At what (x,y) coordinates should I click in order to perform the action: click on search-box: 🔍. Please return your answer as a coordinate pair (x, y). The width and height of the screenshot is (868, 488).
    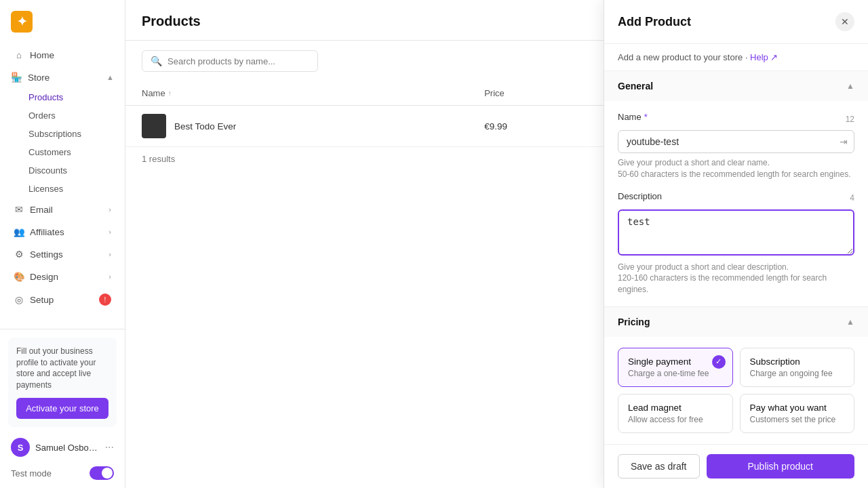
    Looking at the image, I should click on (230, 61).